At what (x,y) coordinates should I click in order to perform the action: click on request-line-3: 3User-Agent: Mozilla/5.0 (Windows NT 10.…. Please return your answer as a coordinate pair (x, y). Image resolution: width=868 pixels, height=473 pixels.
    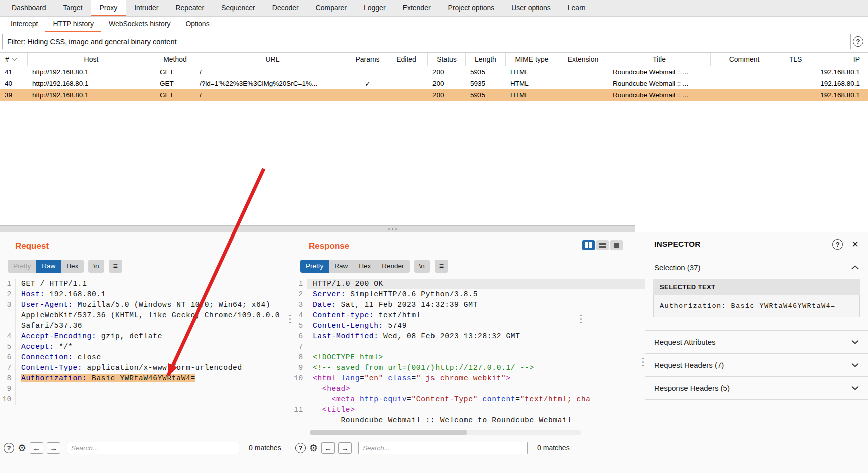
    Looking at the image, I should click on (146, 316).